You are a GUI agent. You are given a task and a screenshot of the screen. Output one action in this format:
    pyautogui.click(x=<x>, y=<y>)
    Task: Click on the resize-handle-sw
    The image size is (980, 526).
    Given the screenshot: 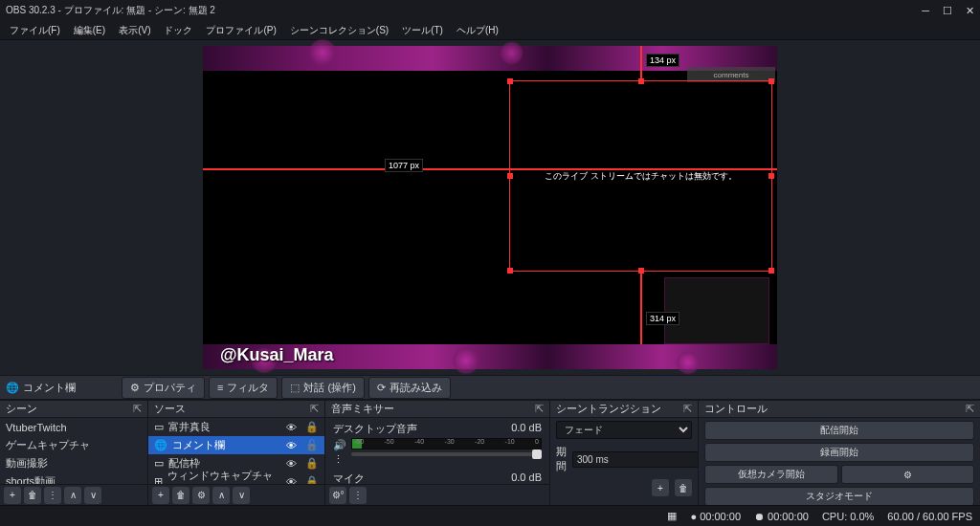 What is the action you would take?
    pyautogui.click(x=510, y=271)
    